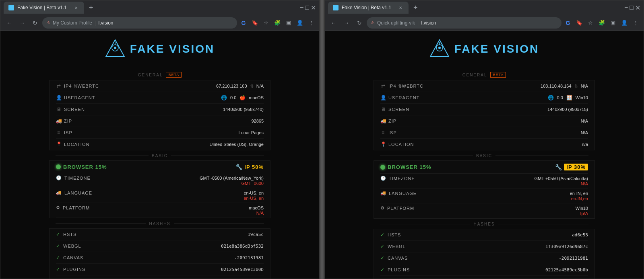 This screenshot has height=279, width=644. I want to click on toolbar-icons-1: G 🔖 ☆ 🧩 ▣ 👤 ⋮, so click(277, 23).